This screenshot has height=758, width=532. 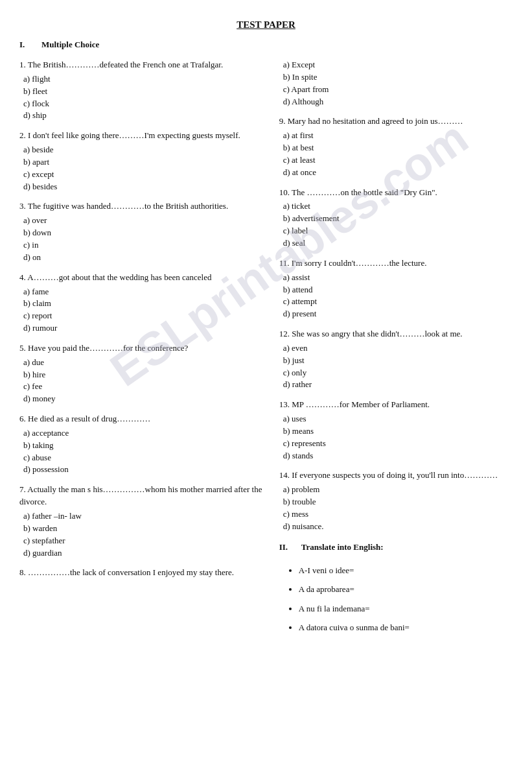 I want to click on q1-options: a) flight b) fleet c) flock d) ship, so click(x=145, y=97).